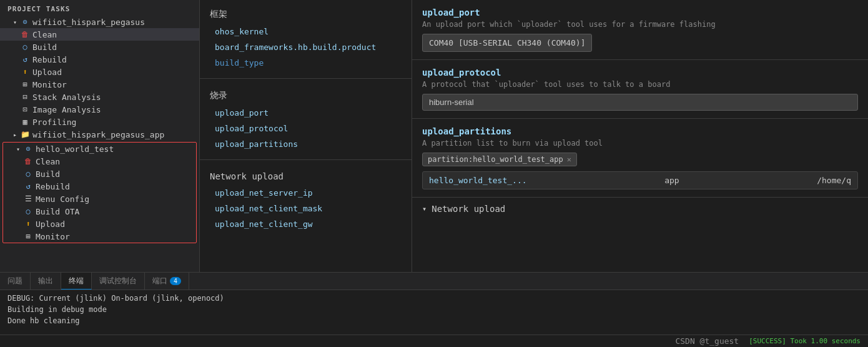 The height and width of the screenshot is (347, 868). I want to click on task-label-rebuild-wifiiot: Rebuild, so click(50, 60).